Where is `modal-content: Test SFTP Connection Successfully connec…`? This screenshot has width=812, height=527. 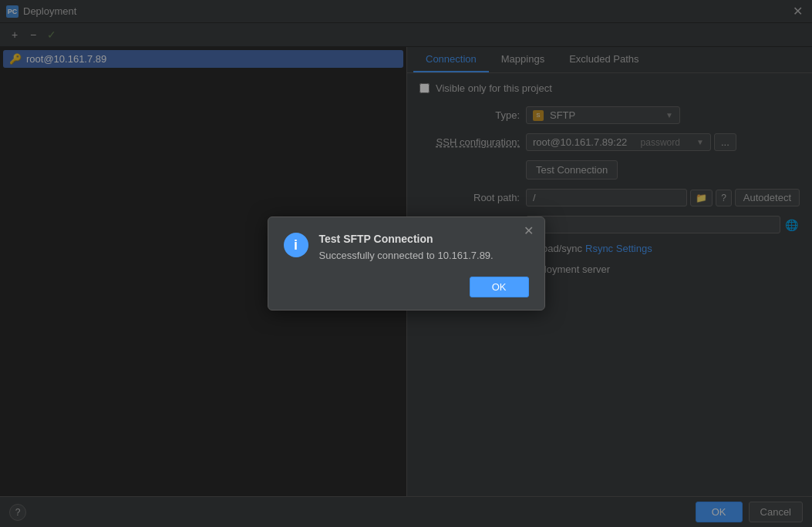
modal-content: Test SFTP Connection Successfully connec… is located at coordinates (424, 247).